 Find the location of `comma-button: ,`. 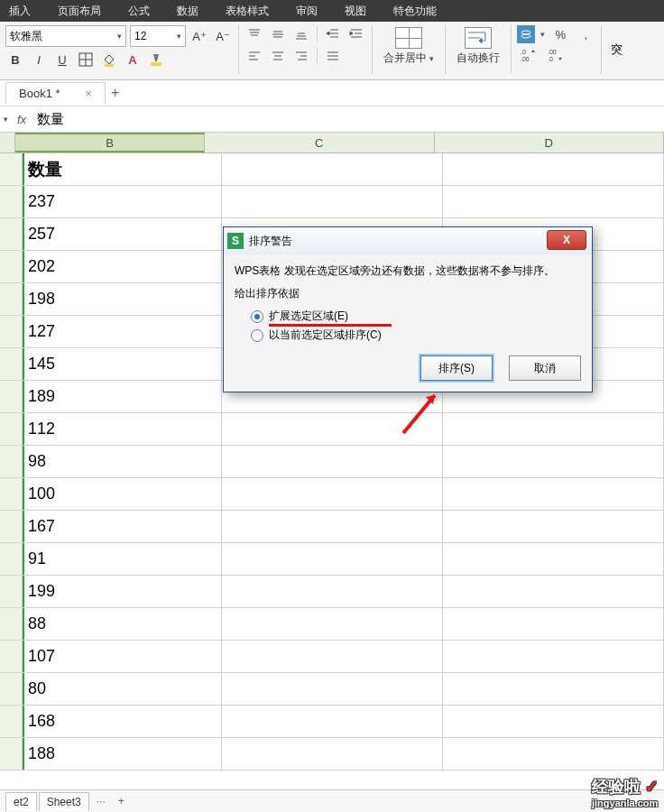

comma-button: , is located at coordinates (586, 34).